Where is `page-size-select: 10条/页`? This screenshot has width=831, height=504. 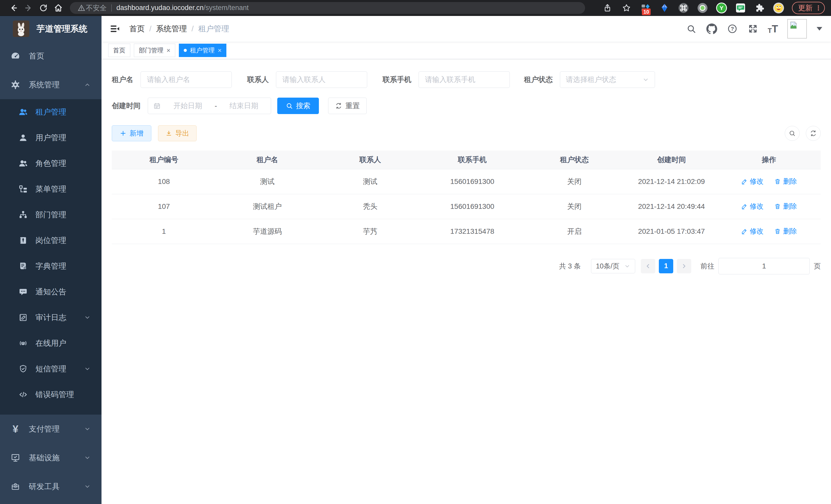
page-size-select: 10条/页 is located at coordinates (613, 266).